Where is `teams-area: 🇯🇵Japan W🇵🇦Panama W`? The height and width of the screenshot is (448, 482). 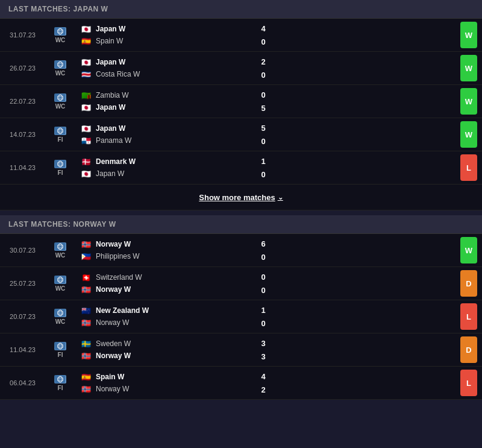
teams-area: 🇯🇵Japan W🇵🇦Panama W is located at coordinates (169, 134).